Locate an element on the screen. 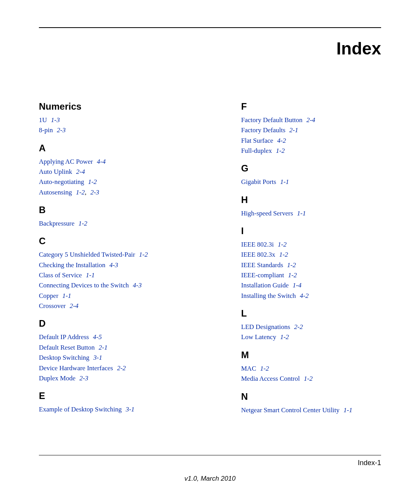 Image resolution: width=420 pixels, height=504 pixels. index-term: IEEE 802.3x is located at coordinates (258, 254).